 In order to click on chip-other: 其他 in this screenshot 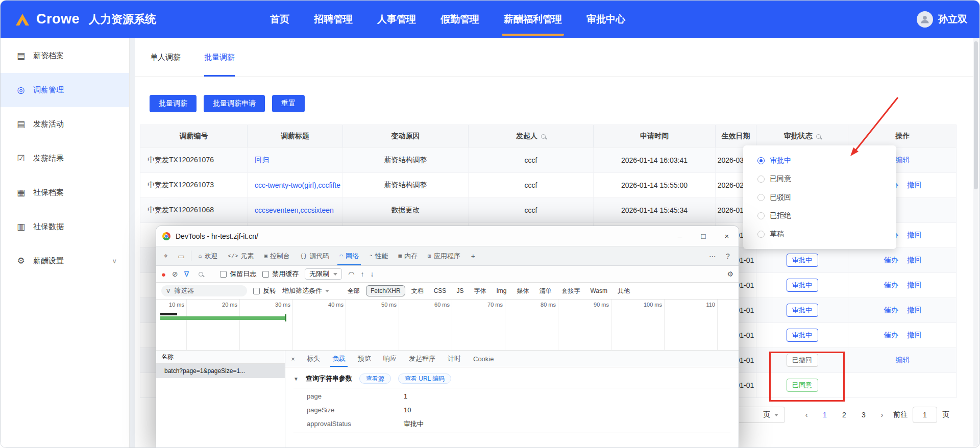, I will do `click(624, 291)`.